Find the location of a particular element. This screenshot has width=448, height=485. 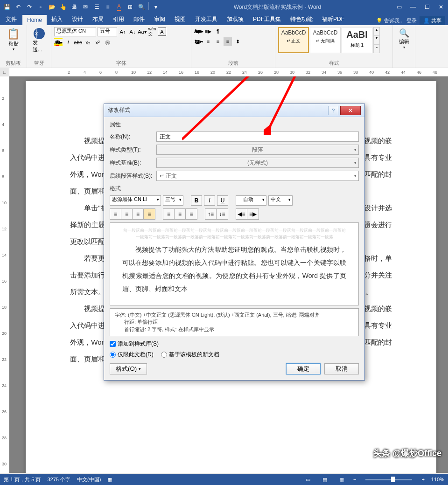

font-color-icon: A is located at coordinates (119, 7).